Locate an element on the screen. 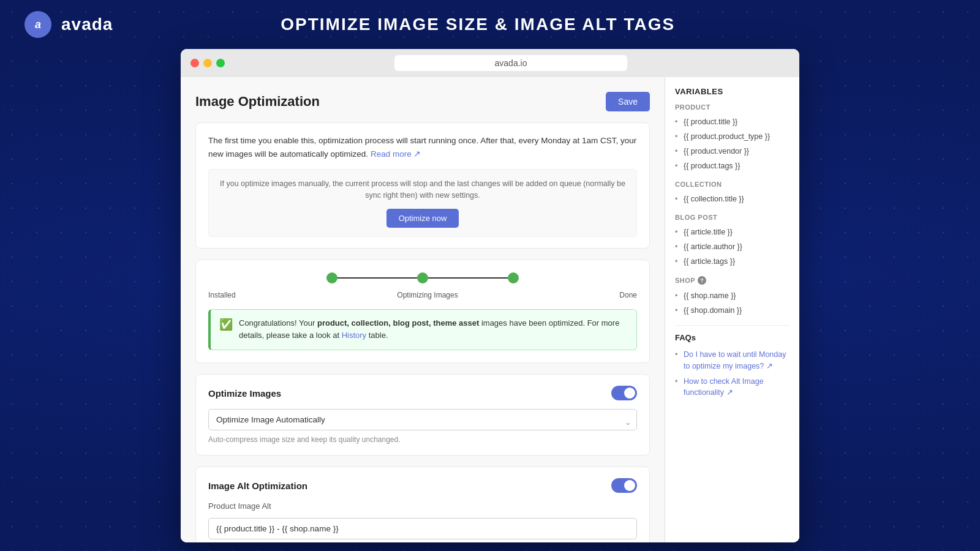 This screenshot has height=551, width=980. product-image-alt-input is located at coordinates (423, 529).